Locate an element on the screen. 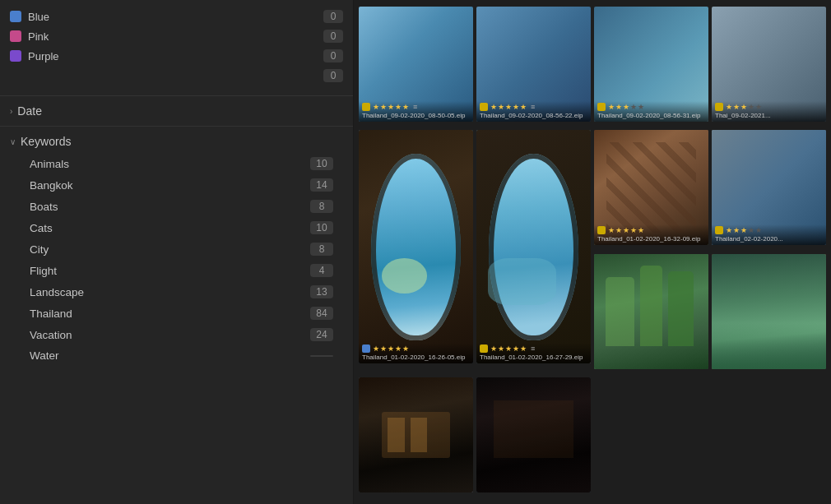  filename-6: Thailand_01-02-2020_16-27-29.eip is located at coordinates (533, 357).